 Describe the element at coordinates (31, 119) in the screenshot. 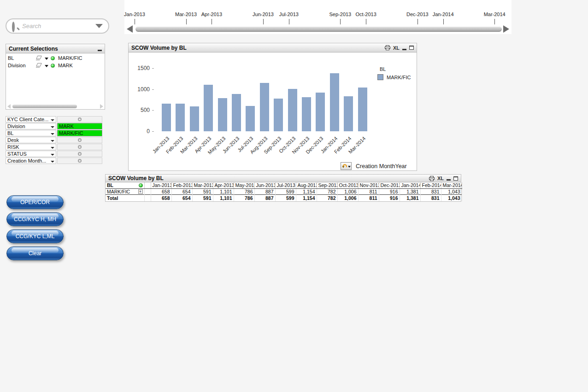

I see `filter-field-kyc-client-cate: KYC Client Cate...` at that location.